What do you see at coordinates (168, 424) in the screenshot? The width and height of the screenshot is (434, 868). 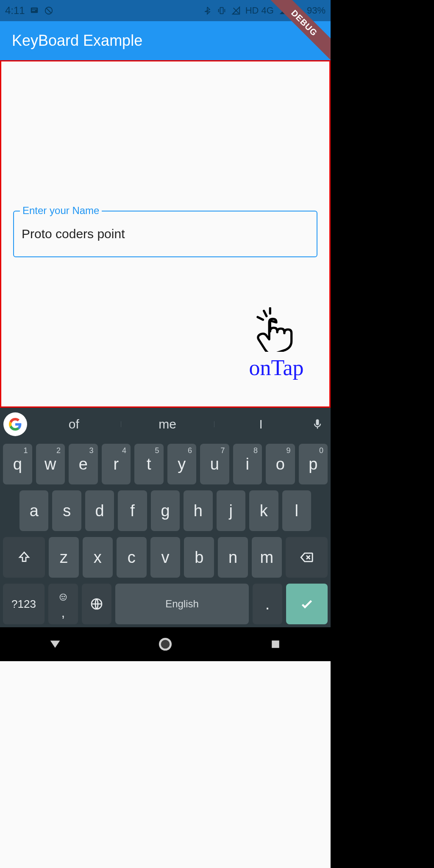 I see `suggestion-2: me` at bounding box center [168, 424].